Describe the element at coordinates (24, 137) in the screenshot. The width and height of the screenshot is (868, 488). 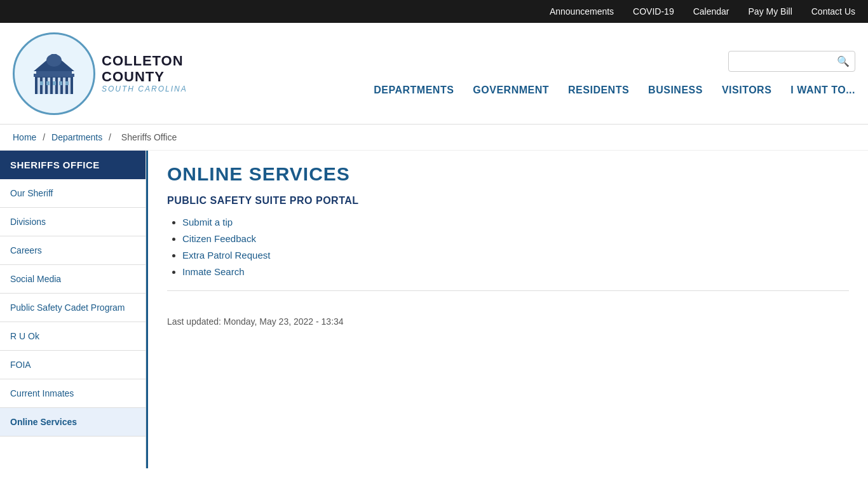
I see `breadcrumb-home: Home` at that location.